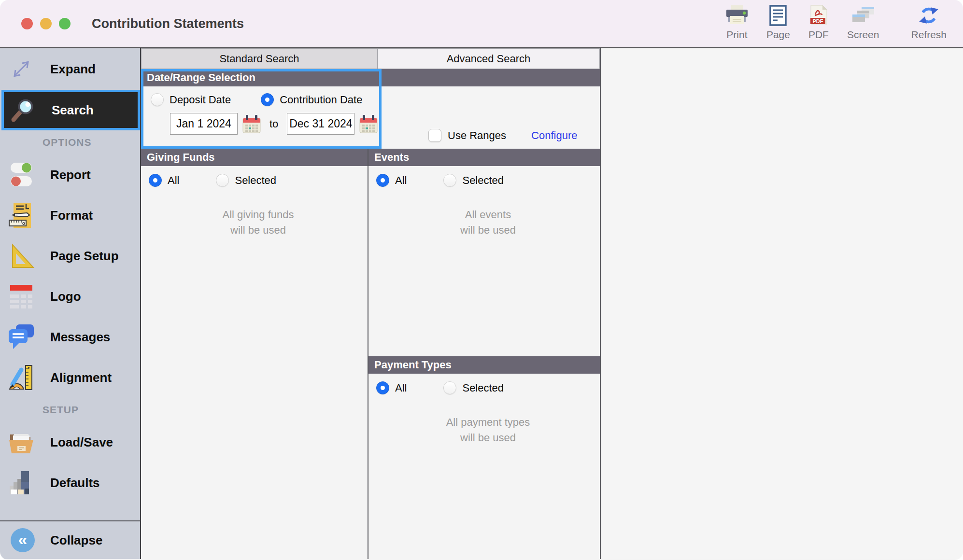 This screenshot has height=560, width=963. Describe the element at coordinates (157, 99) in the screenshot. I see `deposit-date-radio` at that location.